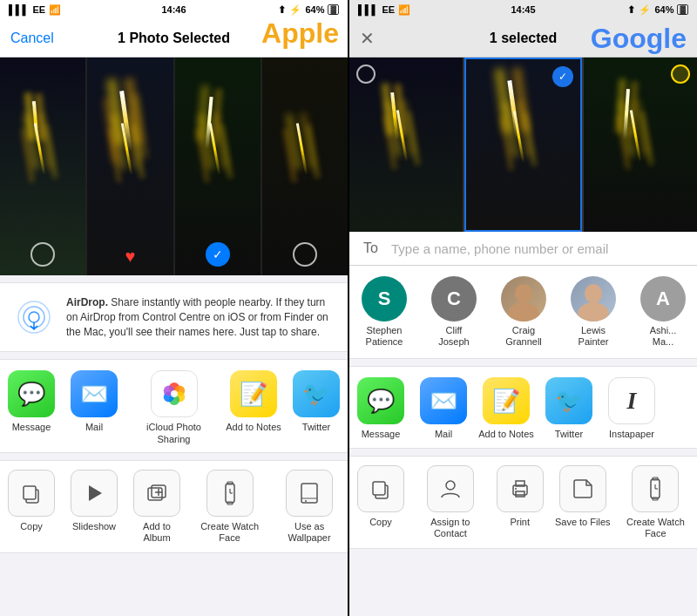  What do you see at coordinates (382, 434) in the screenshot?
I see `right-app-message-label: Message` at bounding box center [382, 434].